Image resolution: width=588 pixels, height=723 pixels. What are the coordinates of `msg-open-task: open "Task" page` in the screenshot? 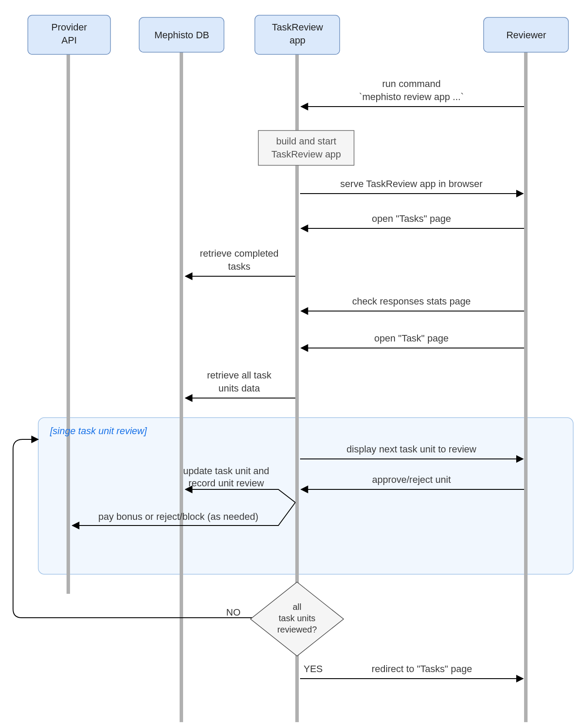 It's located at (411, 338).